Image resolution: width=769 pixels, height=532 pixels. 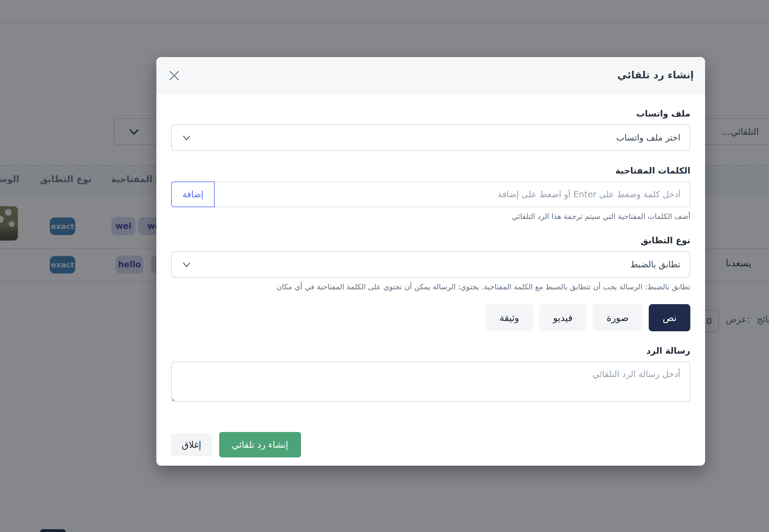 What do you see at coordinates (648, 137) in the screenshot?
I see `whatsapp-profile-select-value: اختر ملف واتساب` at bounding box center [648, 137].